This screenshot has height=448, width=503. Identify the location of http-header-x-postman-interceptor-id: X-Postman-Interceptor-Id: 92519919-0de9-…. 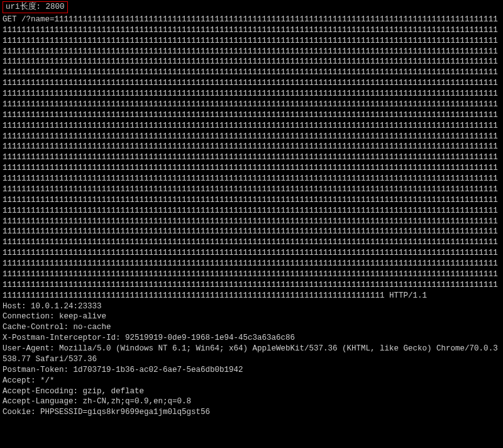
(252, 339).